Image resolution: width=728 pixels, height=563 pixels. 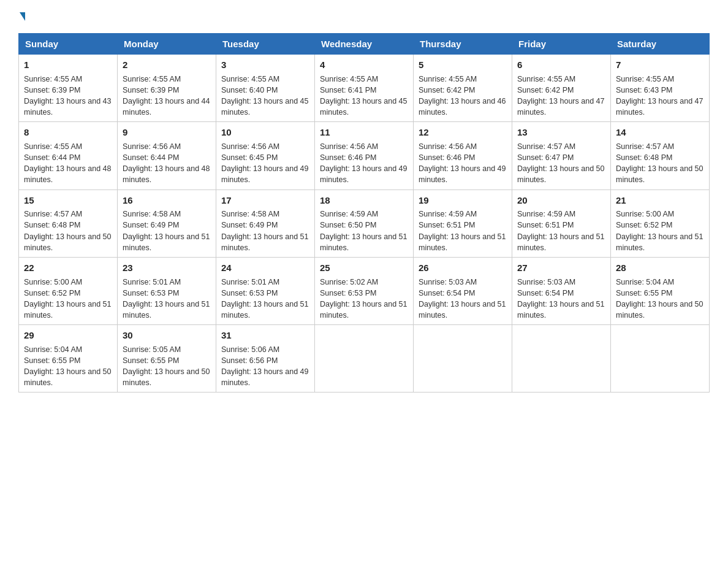 I want to click on day-number: 8, so click(x=68, y=132).